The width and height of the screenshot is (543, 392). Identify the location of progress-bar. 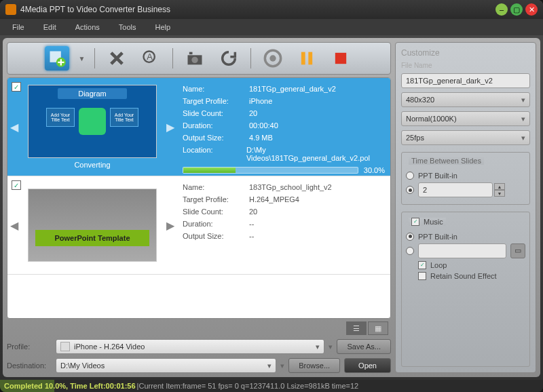
(270, 170).